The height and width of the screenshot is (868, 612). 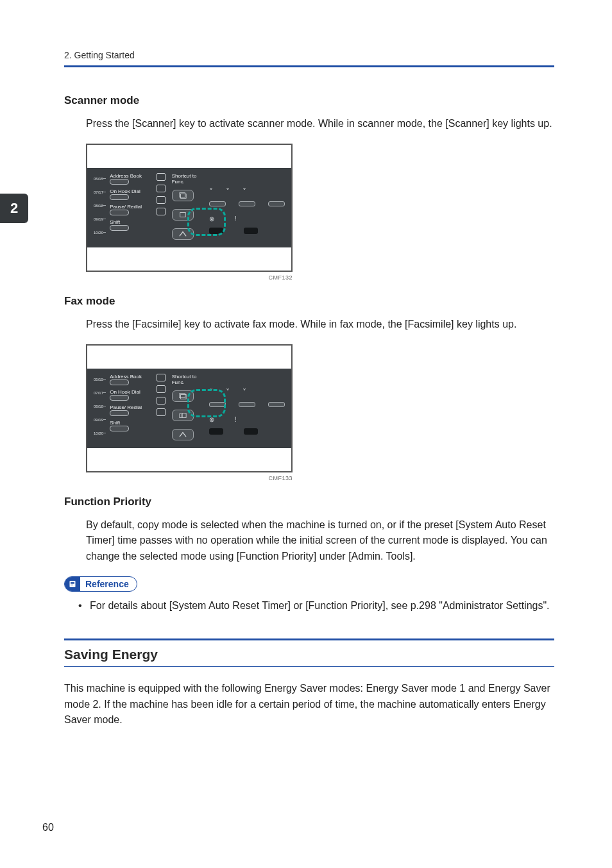 What do you see at coordinates (316, 606) in the screenshot?
I see `reference-item: For details about [System Auto Reset Tim…` at bounding box center [316, 606].